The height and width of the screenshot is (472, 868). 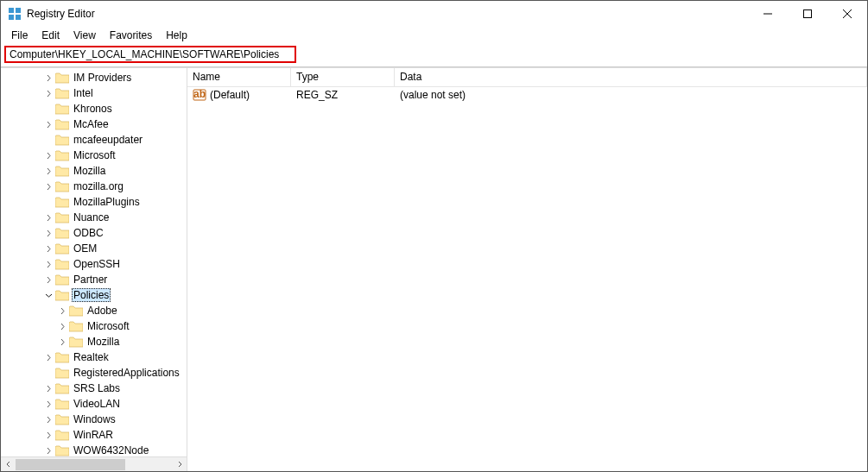 What do you see at coordinates (92, 217) in the screenshot?
I see `tree-node-label: Nuance` at bounding box center [92, 217].